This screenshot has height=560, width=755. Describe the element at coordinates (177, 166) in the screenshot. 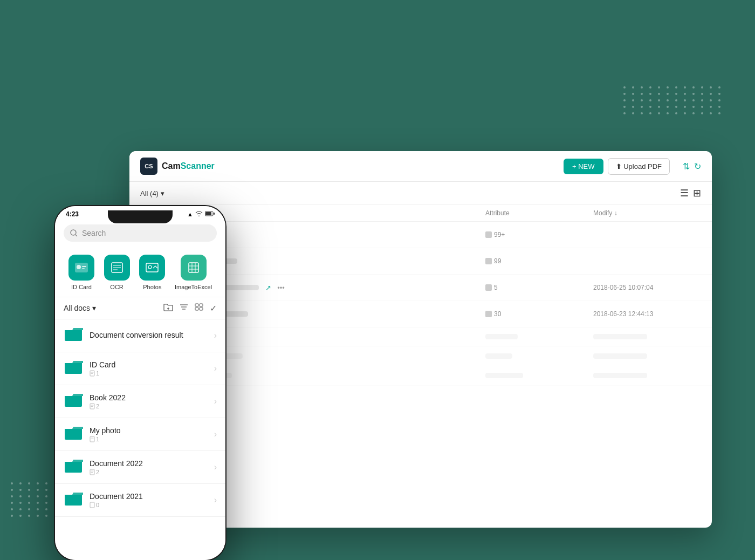

I see `app-logo: CS CamScanner` at that location.